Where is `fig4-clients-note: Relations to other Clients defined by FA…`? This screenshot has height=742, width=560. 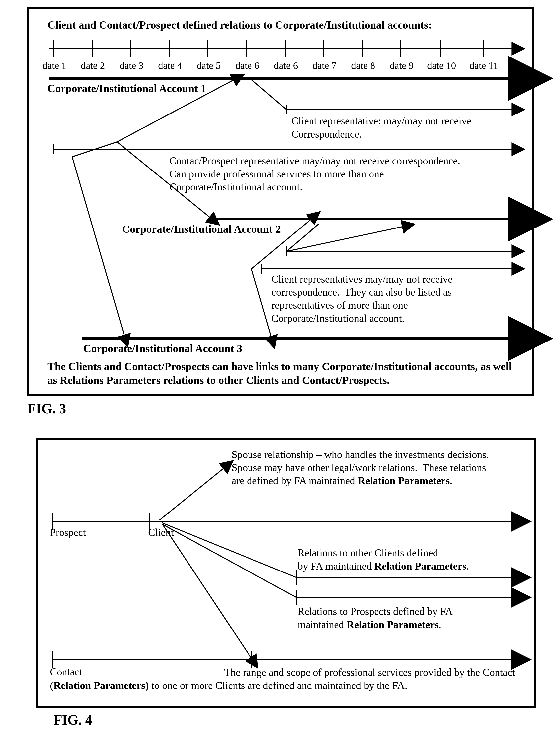 fig4-clients-note: Relations to other Clients defined by FA… is located at coordinates (411, 560).